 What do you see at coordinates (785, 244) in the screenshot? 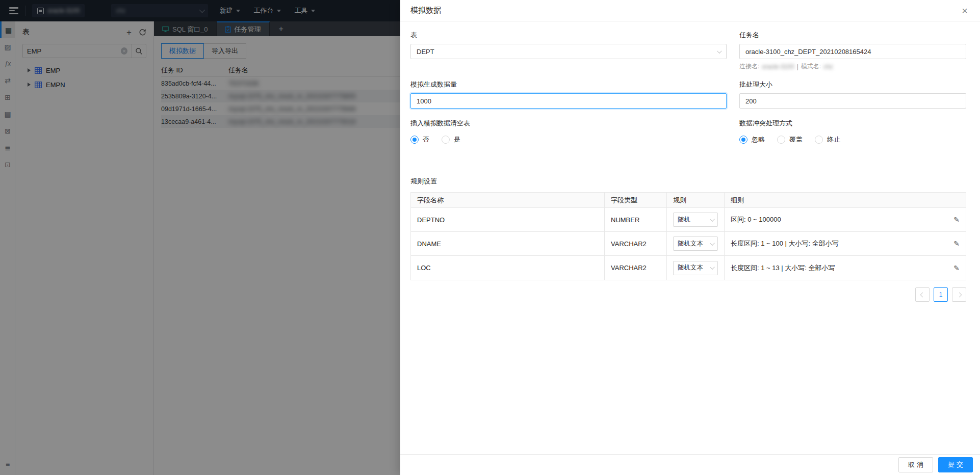
I see `rule-detail-text: 长度区间: 1 ~ 100 | 大小写: 全部小写` at bounding box center [785, 244].